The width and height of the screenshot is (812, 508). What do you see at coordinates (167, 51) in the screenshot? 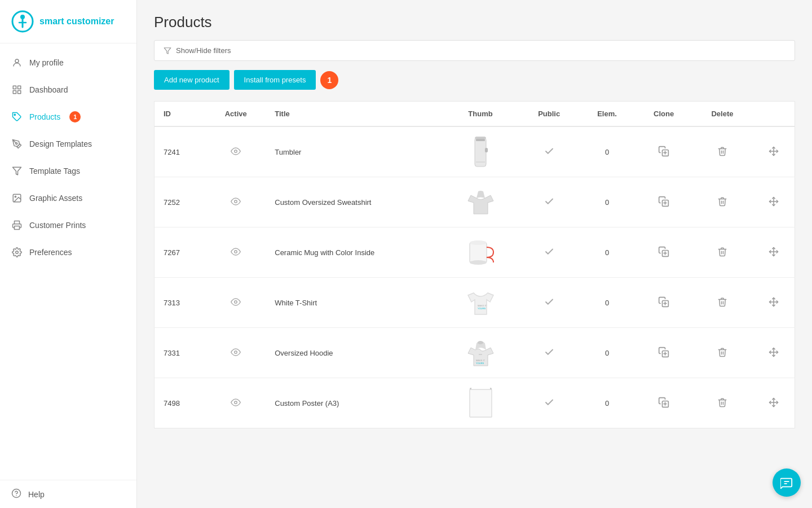
I see `filter-icon` at bounding box center [167, 51].